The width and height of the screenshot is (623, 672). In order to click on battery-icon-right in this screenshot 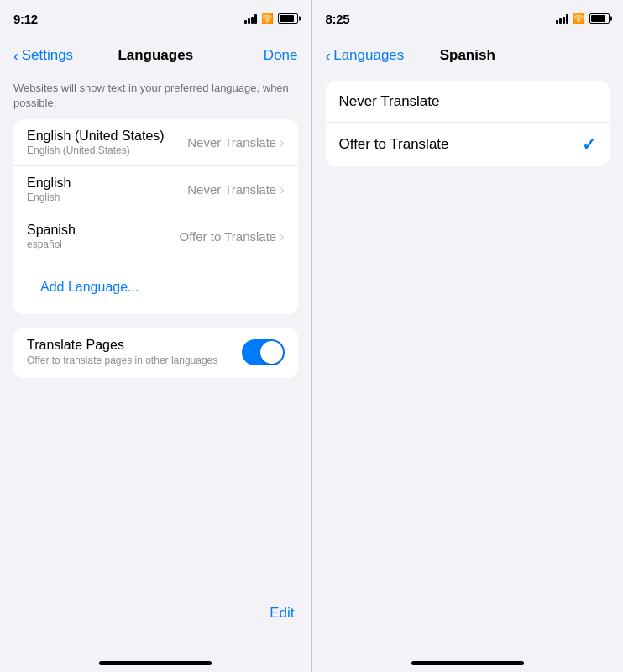, I will do `click(599, 18)`.